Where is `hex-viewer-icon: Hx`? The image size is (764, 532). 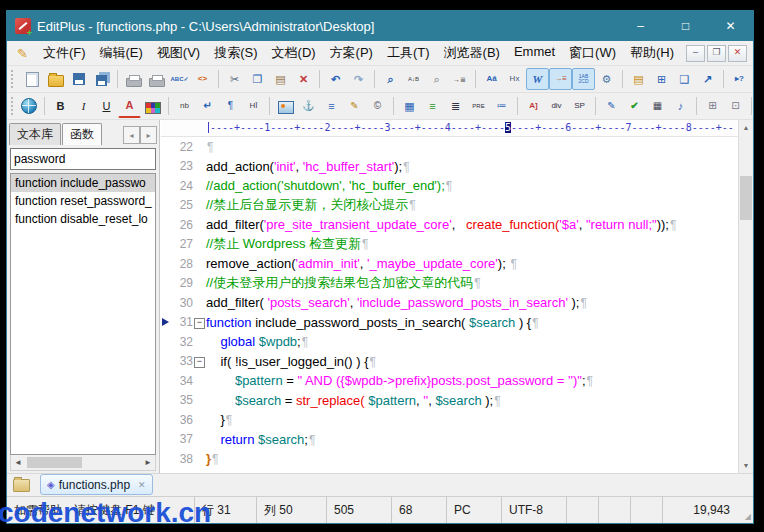 hex-viewer-icon: Hx is located at coordinates (514, 79).